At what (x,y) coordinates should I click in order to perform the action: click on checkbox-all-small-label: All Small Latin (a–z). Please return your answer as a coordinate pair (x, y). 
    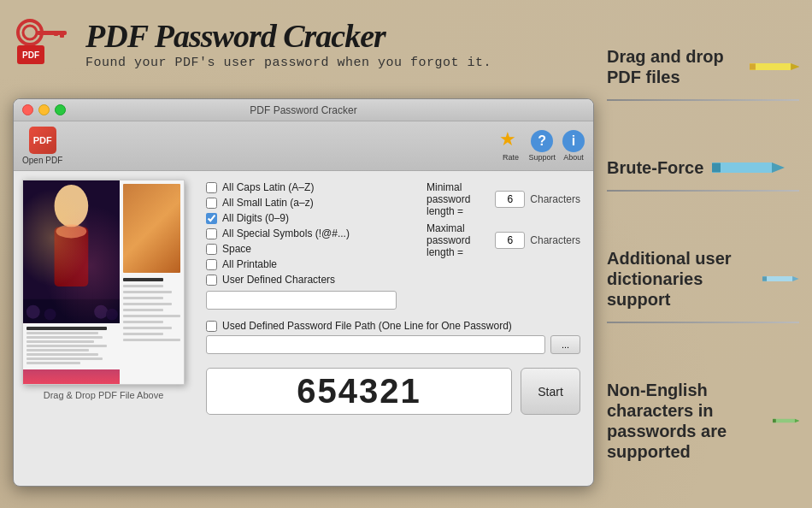
    Looking at the image, I should click on (268, 203).